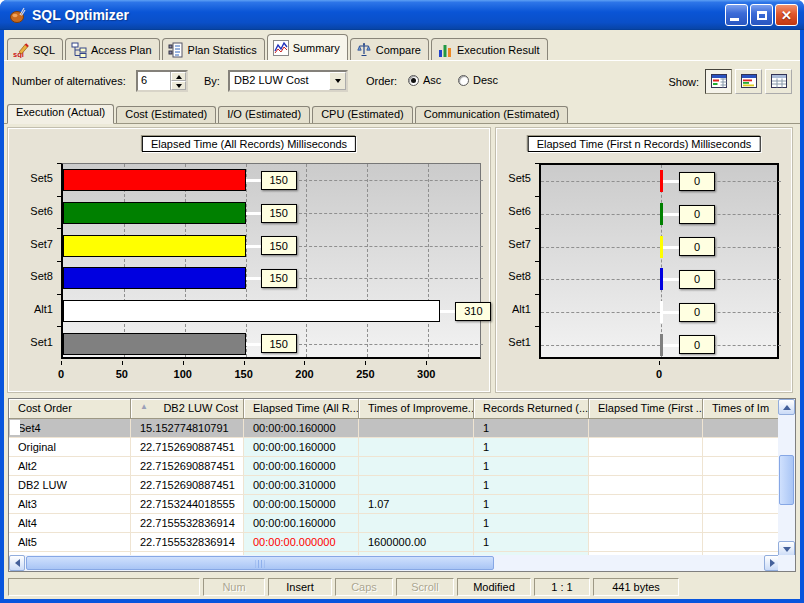 This screenshot has width=804, height=603. What do you see at coordinates (338, 81) in the screenshot?
I see `chevron-down-icon` at bounding box center [338, 81].